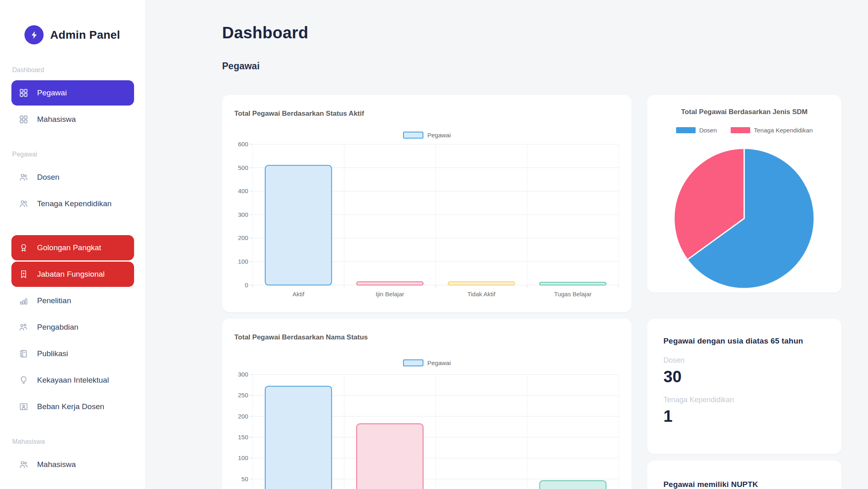 Image resolution: width=868 pixels, height=489 pixels. What do you see at coordinates (73, 204) in the screenshot?
I see `sidebar-item-tenaga-kependidikan: Tenaga Kependidikan` at bounding box center [73, 204].